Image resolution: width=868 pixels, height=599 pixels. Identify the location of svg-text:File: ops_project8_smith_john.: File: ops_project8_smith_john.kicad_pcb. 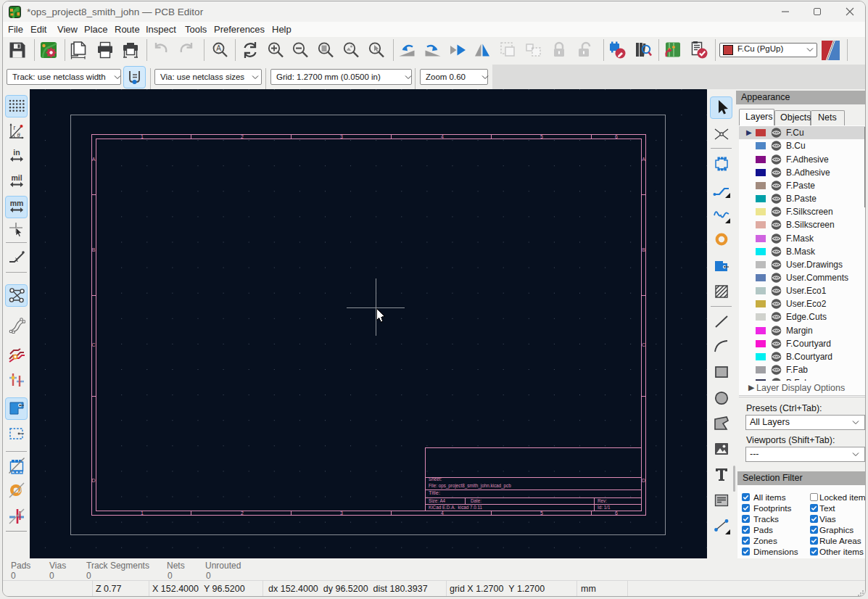
(470, 486).